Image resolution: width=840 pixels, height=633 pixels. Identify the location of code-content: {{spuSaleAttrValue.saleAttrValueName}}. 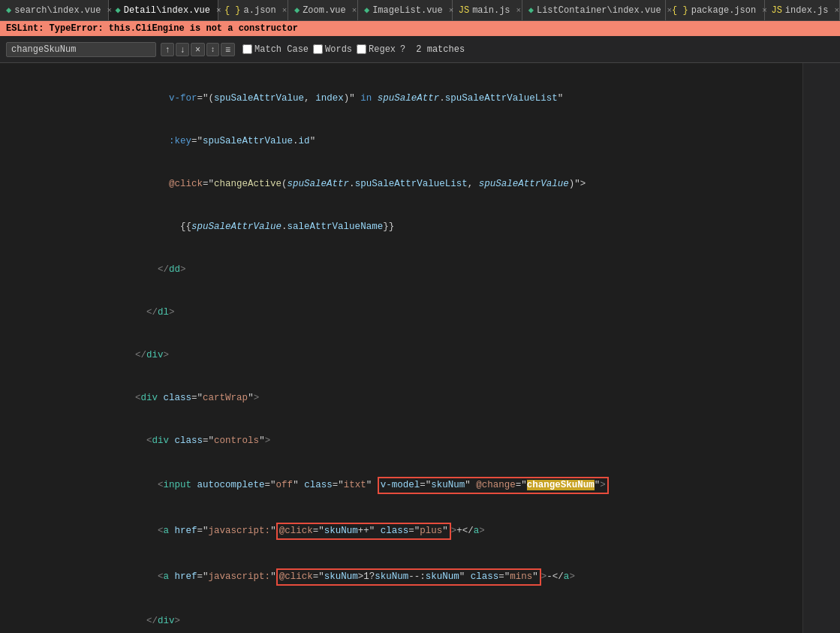
(423, 227).